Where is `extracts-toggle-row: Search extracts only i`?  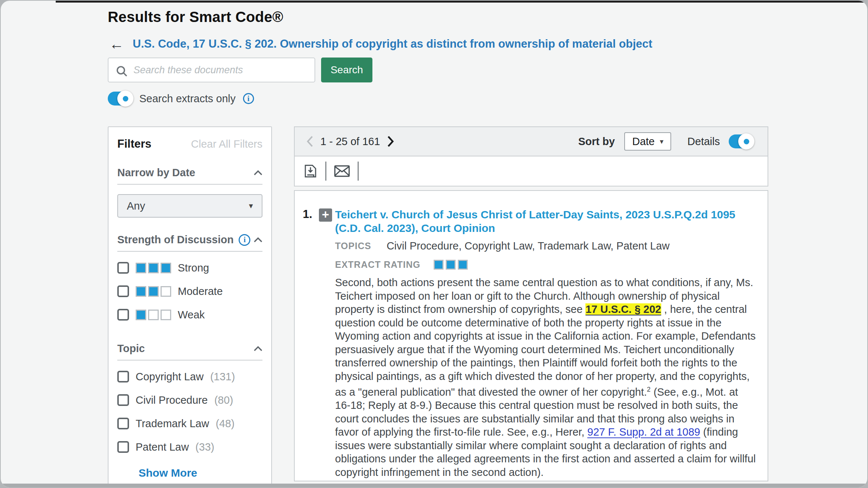
extracts-toggle-row: Search extracts only i is located at coordinates (181, 99).